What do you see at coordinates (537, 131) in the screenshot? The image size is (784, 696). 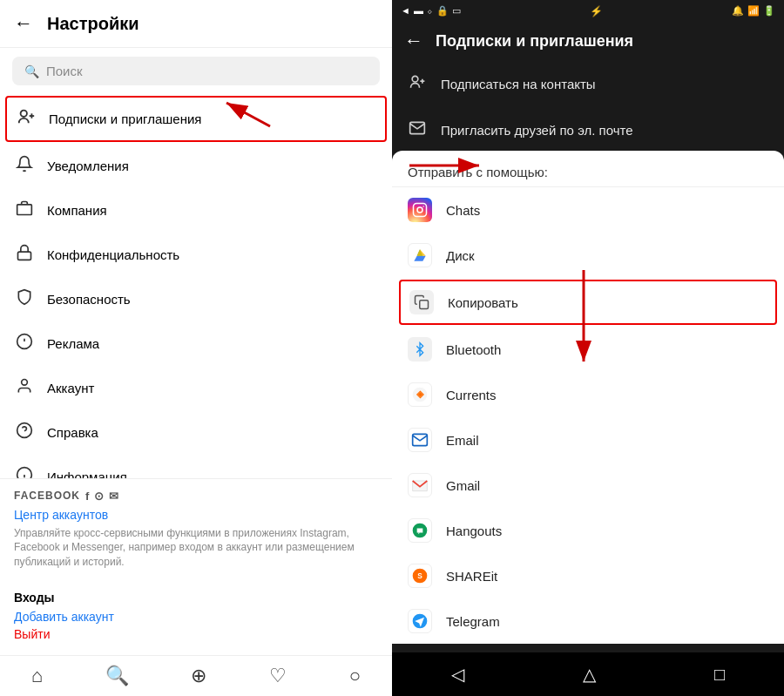 I see `email-invite-label: Пригласить друзей по эл. почте` at bounding box center [537, 131].